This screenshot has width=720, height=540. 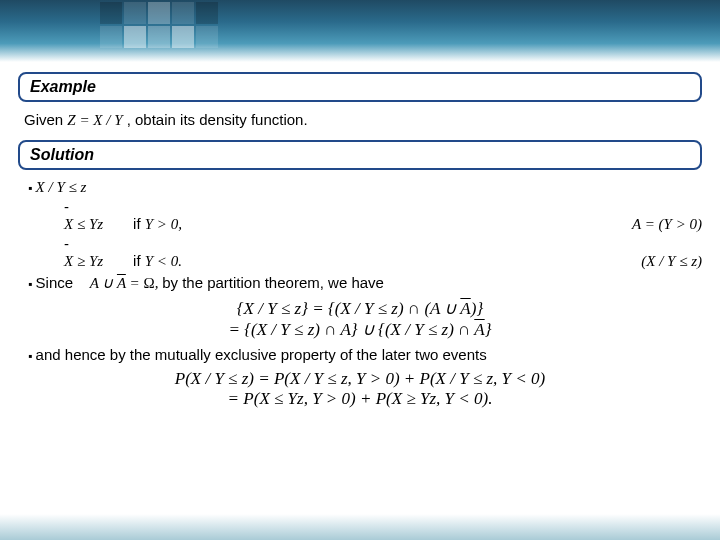 What do you see at coordinates (672, 262) in the screenshot?
I see `set-event: (X / Y ≤ z)` at bounding box center [672, 262].